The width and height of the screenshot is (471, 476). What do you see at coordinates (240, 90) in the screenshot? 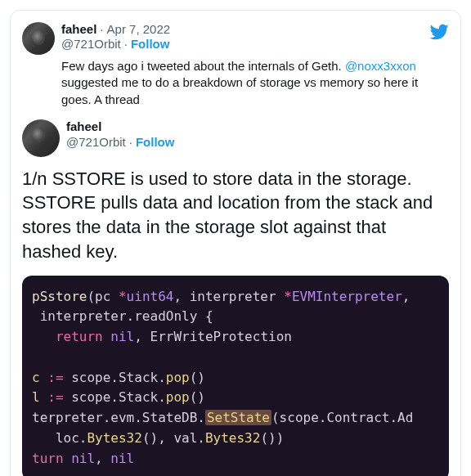
I see `text-fragment: suggested me to do a breakdown of storag…` at bounding box center [240, 90].